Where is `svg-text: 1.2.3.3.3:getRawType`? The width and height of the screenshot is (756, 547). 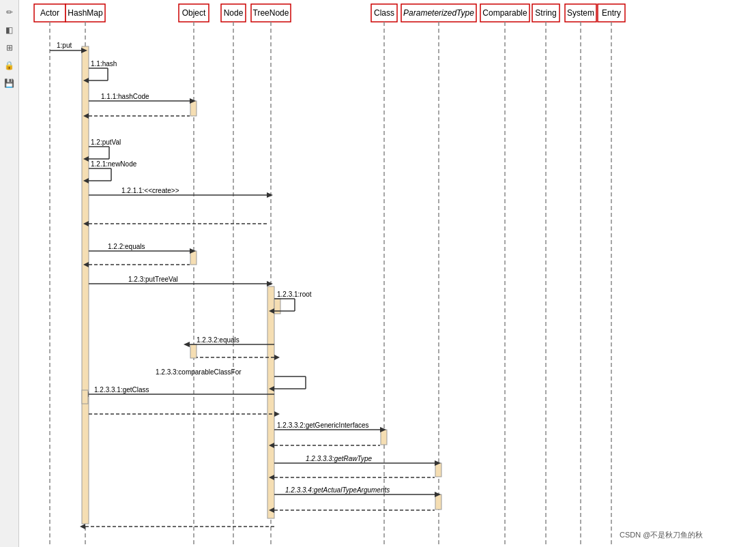 svg-text: 1.2.3.3.3:getRawType is located at coordinates (339, 458).